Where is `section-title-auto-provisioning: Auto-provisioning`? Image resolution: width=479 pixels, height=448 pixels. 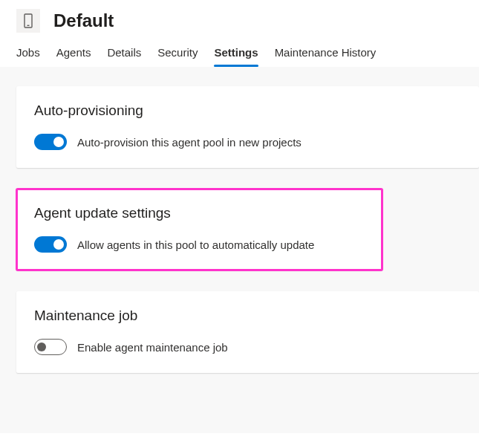
section-title-auto-provisioning: Auto-provisioning is located at coordinates (248, 111).